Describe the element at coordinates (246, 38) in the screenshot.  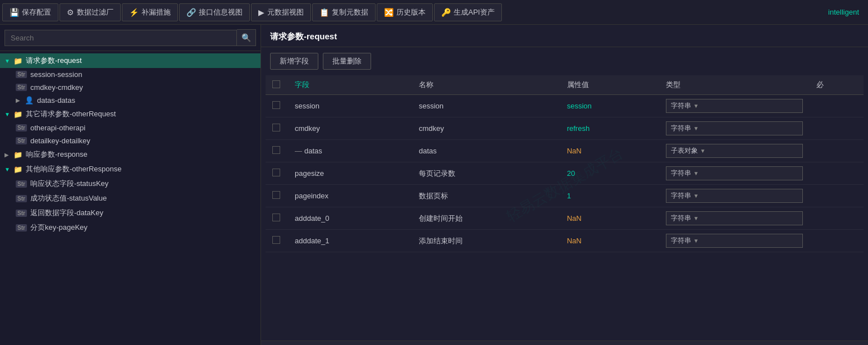
I see `search-button: 🔍` at that location.